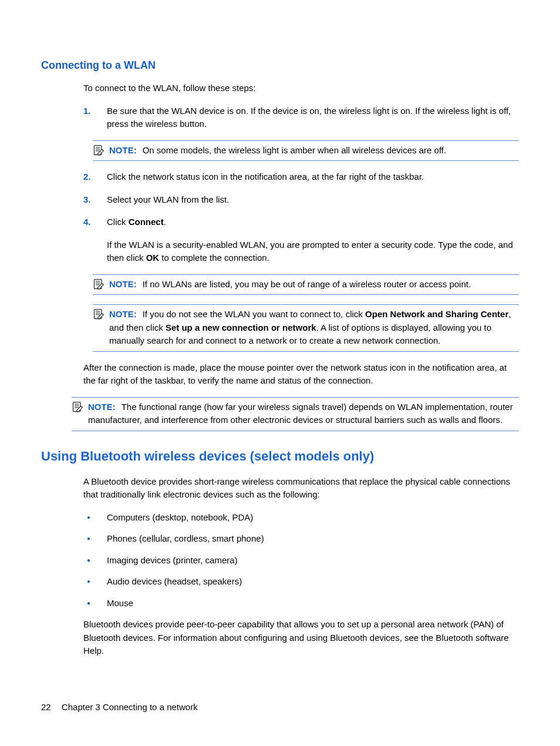 Image resolution: width=560 pixels, height=746 pixels. I want to click on note-box: NOTE:If no WLANs are listed, you may be …, so click(306, 285).